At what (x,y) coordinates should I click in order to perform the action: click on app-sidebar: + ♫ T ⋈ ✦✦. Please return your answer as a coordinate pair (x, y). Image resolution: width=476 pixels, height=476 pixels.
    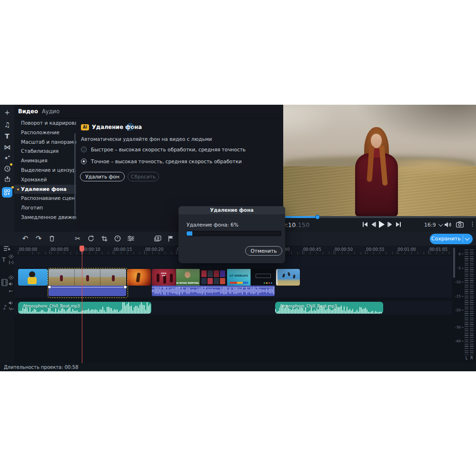
    Looking at the image, I should click on (7, 169).